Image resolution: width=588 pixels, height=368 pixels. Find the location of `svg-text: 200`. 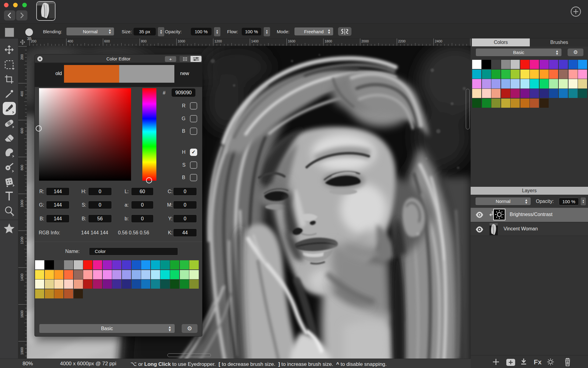

svg-text: 200 is located at coordinates (22, 57).